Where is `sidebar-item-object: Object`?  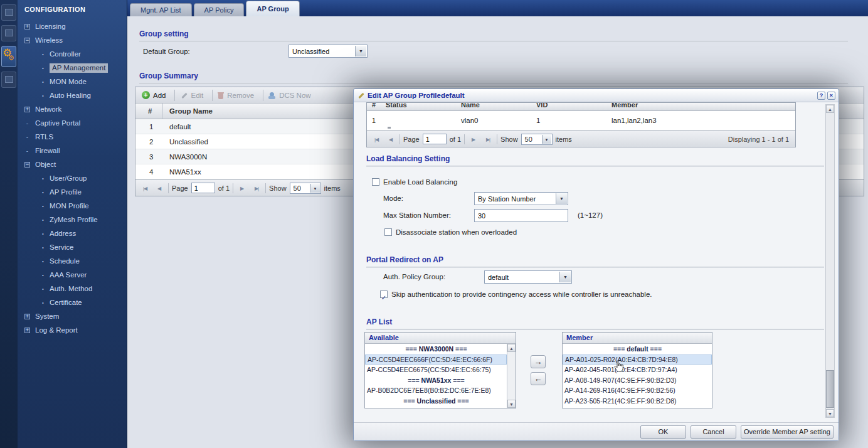
sidebar-item-object: Object is located at coordinates (72, 164).